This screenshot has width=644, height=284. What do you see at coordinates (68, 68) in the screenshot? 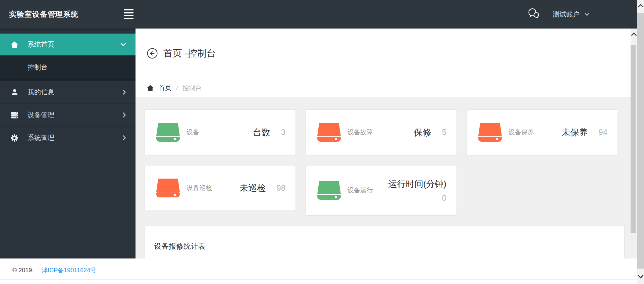
I see `sidebar-submenu: 控制台` at bounding box center [68, 68].